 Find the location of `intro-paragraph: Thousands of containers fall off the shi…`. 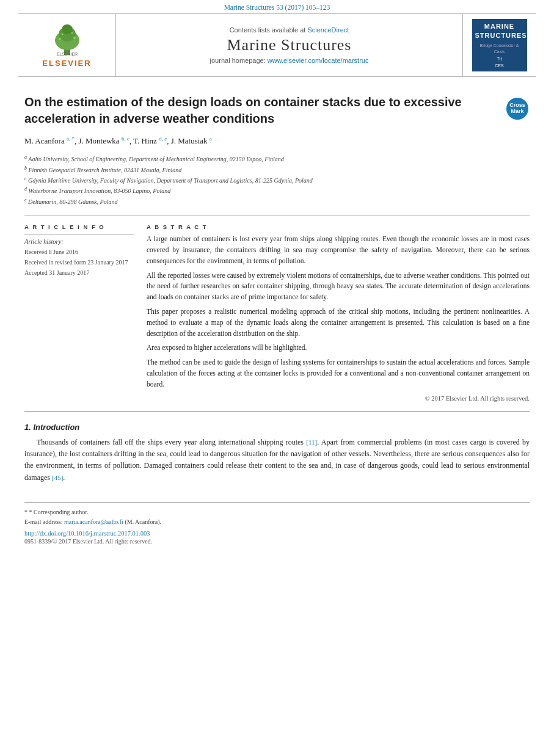

intro-paragraph: Thousands of containers fall off the shi… is located at coordinates (277, 460).